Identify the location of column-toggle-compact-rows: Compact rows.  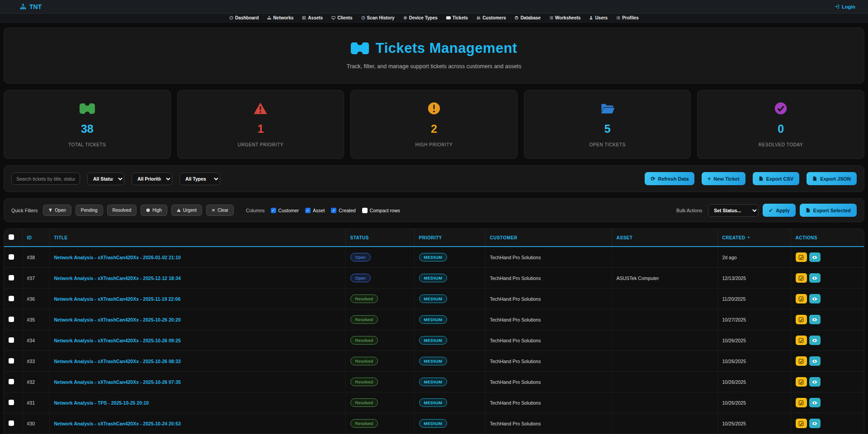
(381, 210).